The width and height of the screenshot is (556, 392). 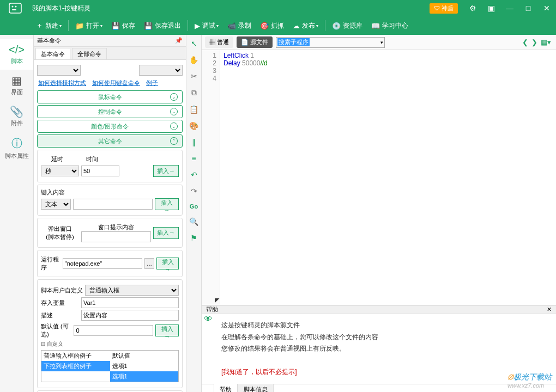 What do you see at coordinates (534, 42) in the screenshot?
I see `next-icon: ❯` at bounding box center [534, 42].